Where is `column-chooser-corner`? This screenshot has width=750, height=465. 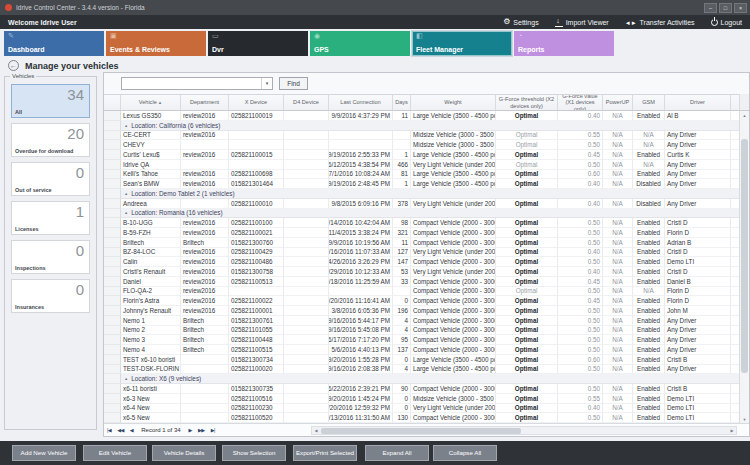
column-chooser-corner is located at coordinates (744, 102).